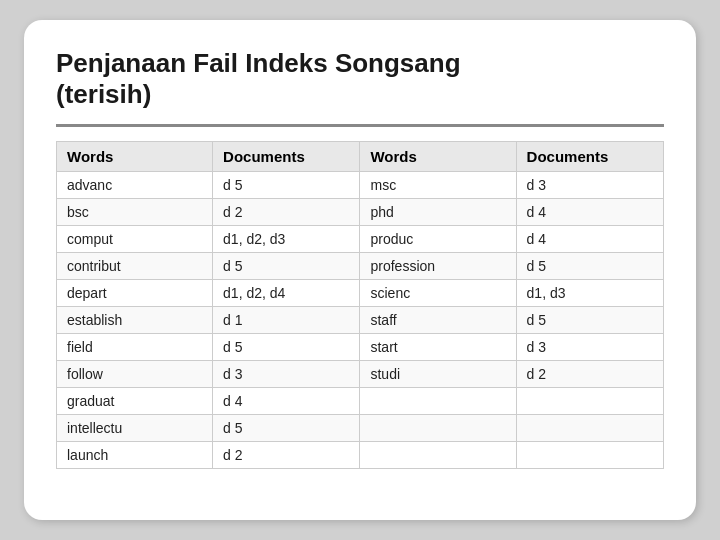 The image size is (720, 540). What do you see at coordinates (135, 428) in the screenshot?
I see `cell-word-left: intellectu` at bounding box center [135, 428].